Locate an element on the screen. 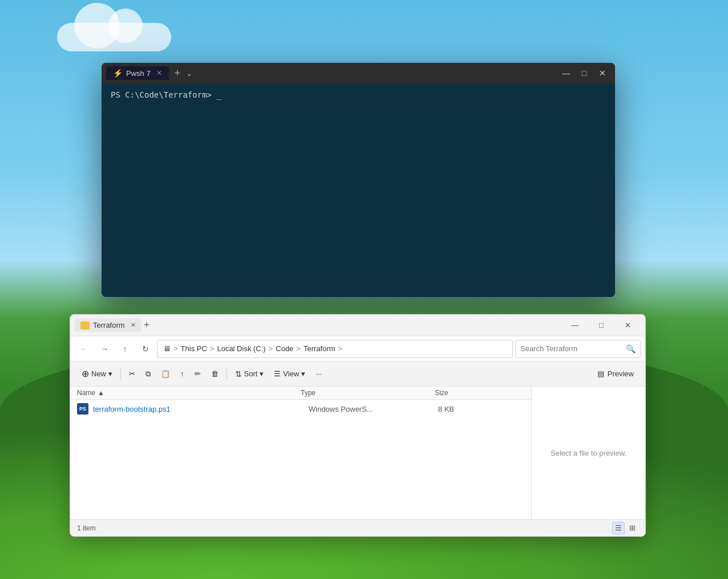  explorer-close-button: ✕ is located at coordinates (628, 325).